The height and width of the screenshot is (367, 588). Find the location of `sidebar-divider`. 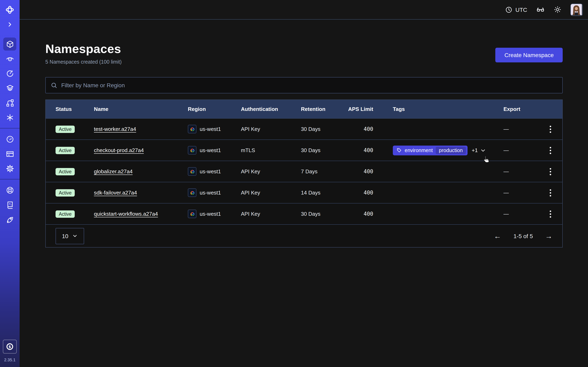

sidebar-divider is located at coordinates (10, 128).